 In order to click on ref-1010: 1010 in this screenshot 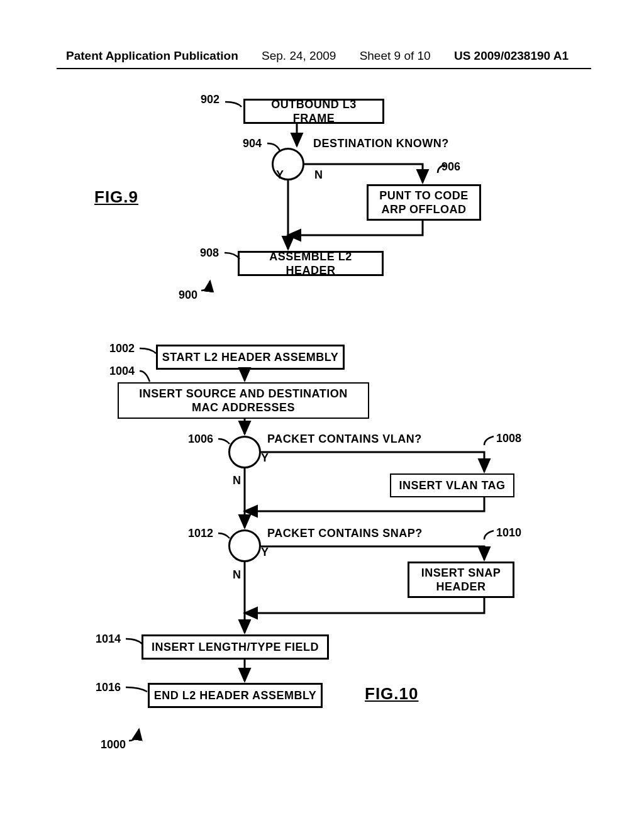, I will do `click(509, 533)`.